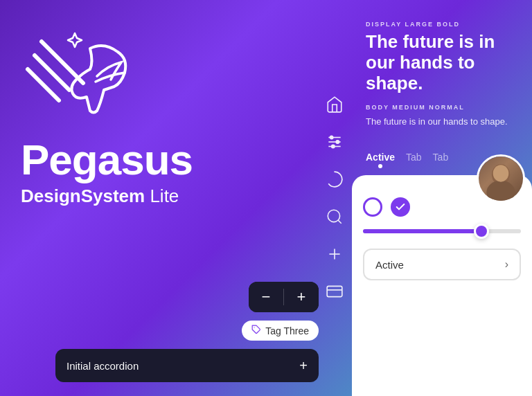 The width and height of the screenshot is (532, 396). Describe the element at coordinates (107, 160) in the screenshot. I see `brand-name: Pegasus` at that location.